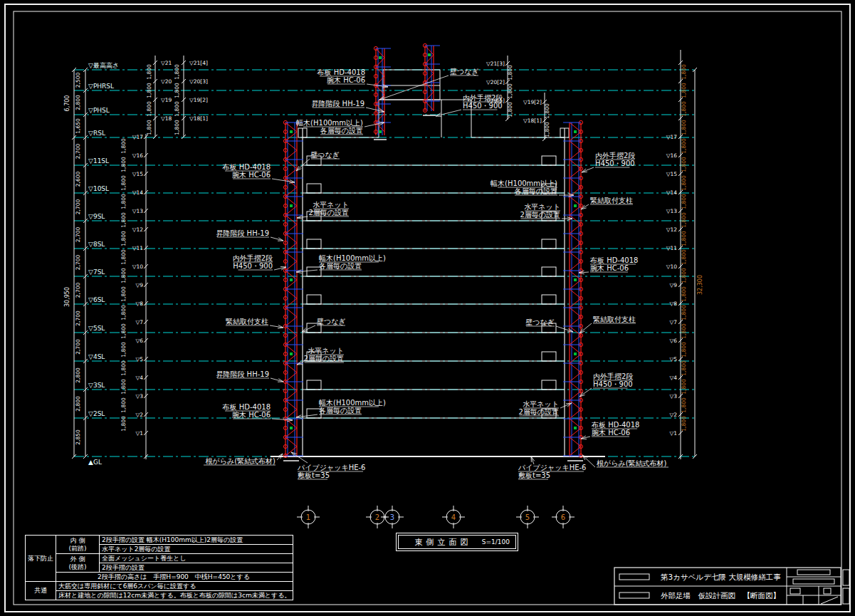 This screenshot has height=616, width=855. What do you see at coordinates (175, 577) in the screenshot?
I see `notes-row-5: 2段手摺の高さは 手摺H=900 中桟H=450とする` at bounding box center [175, 577].